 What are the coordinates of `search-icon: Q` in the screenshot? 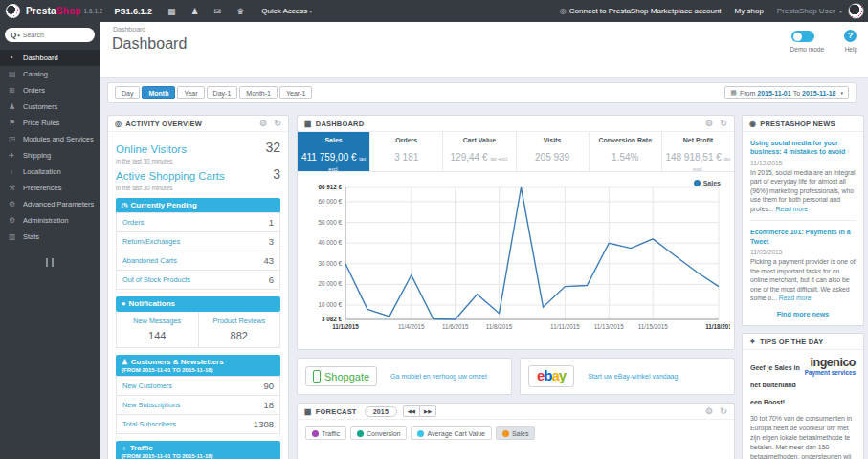 It's located at (13, 34).